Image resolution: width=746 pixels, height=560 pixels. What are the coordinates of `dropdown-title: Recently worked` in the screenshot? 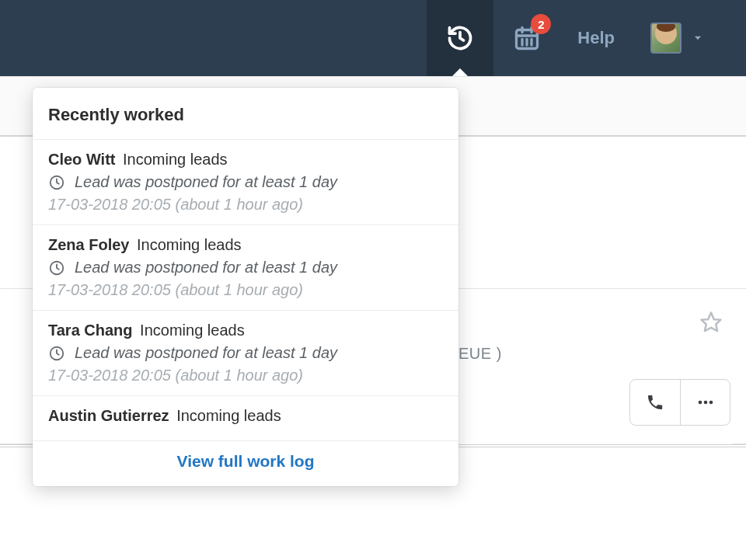 It's located at (246, 113).